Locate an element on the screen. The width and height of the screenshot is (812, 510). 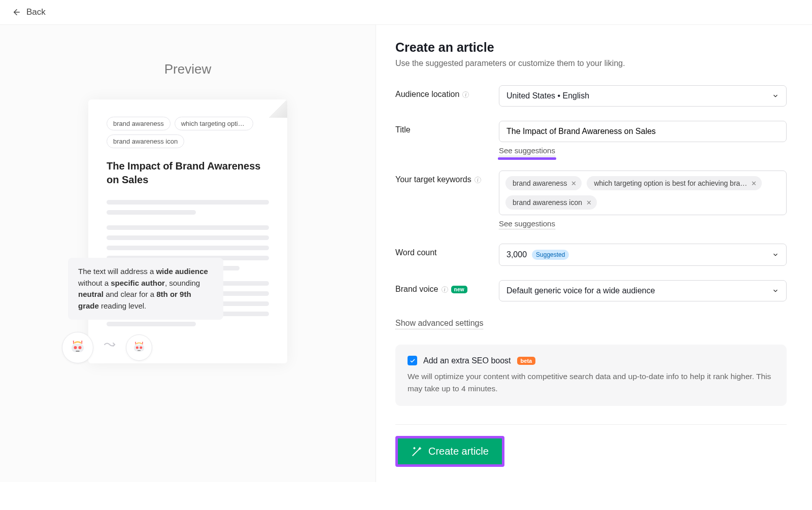
create-article-button: Create article is located at coordinates (450, 452).